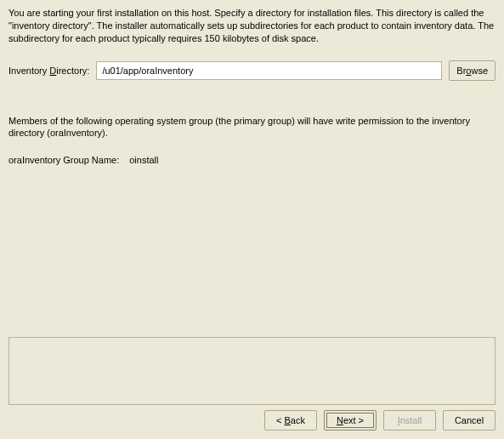  I want to click on back-button: < Back, so click(291, 420).